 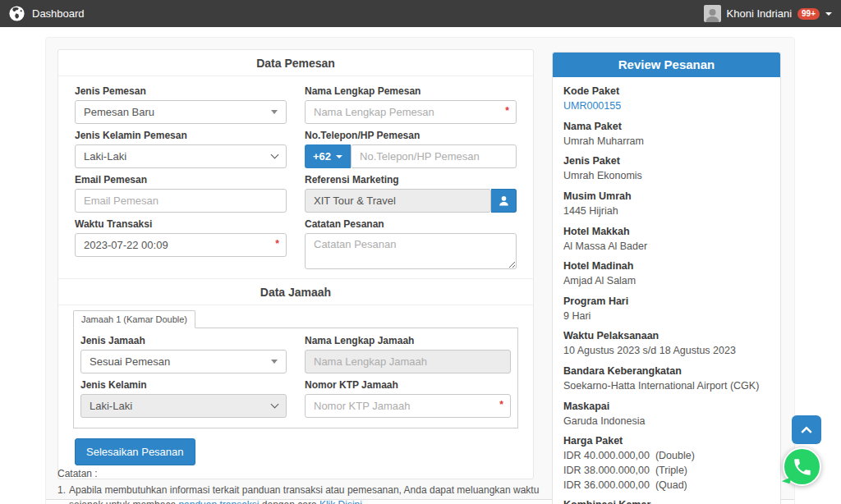 What do you see at coordinates (667, 107) in the screenshot?
I see `review-item-link: UMR000155` at bounding box center [667, 107].